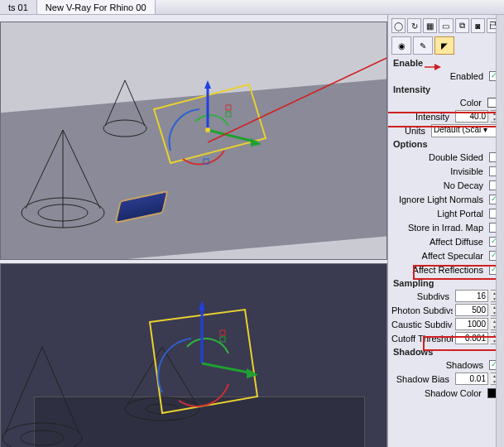 This screenshot has height=447, width=504. What do you see at coordinates (18, 7) in the screenshot?
I see `tab-1: ts 01` at bounding box center [18, 7].